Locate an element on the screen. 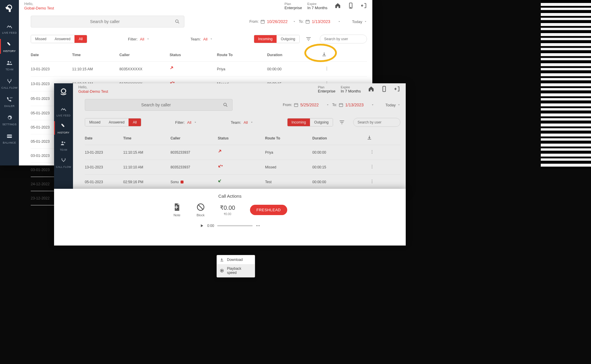 The height and width of the screenshot is (364, 591). block-action: Block is located at coordinates (201, 210).